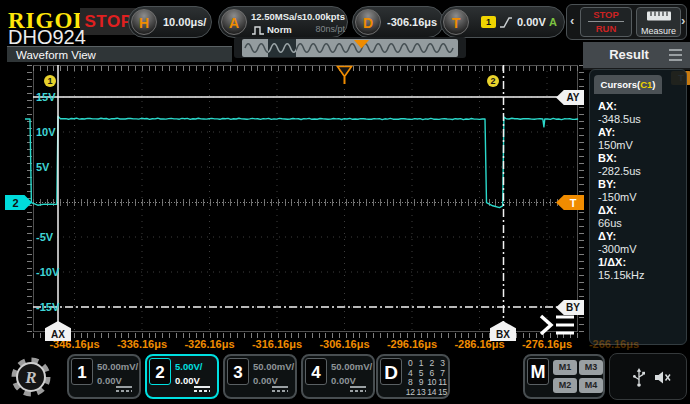 This screenshot has height=404, width=690. Describe the element at coordinates (144, 22) in the screenshot. I see `h-icon: H` at that location.